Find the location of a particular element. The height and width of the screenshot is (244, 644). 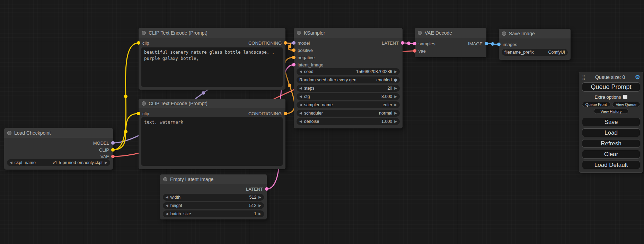

input-slot-model: model is located at coordinates (301, 43).